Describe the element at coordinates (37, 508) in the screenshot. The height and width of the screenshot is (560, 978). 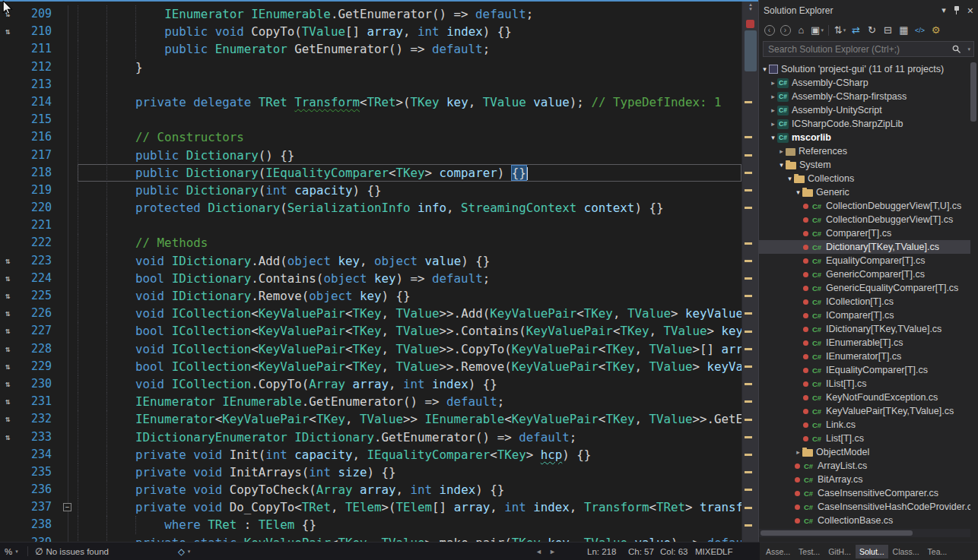
I see `line-number: 237` at that location.